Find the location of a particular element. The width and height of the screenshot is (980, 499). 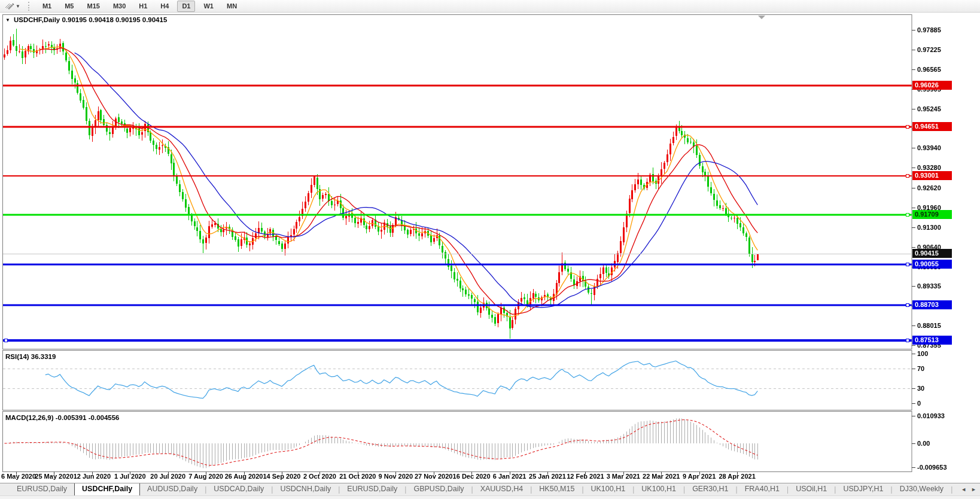

draw-tools-button: ▼ is located at coordinates (12, 6).